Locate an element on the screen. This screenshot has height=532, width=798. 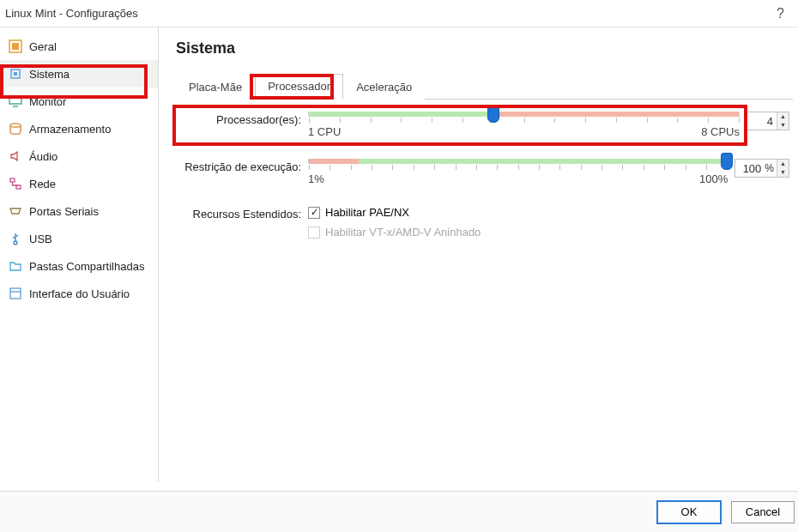
checkbox-icon is located at coordinates (314, 233).